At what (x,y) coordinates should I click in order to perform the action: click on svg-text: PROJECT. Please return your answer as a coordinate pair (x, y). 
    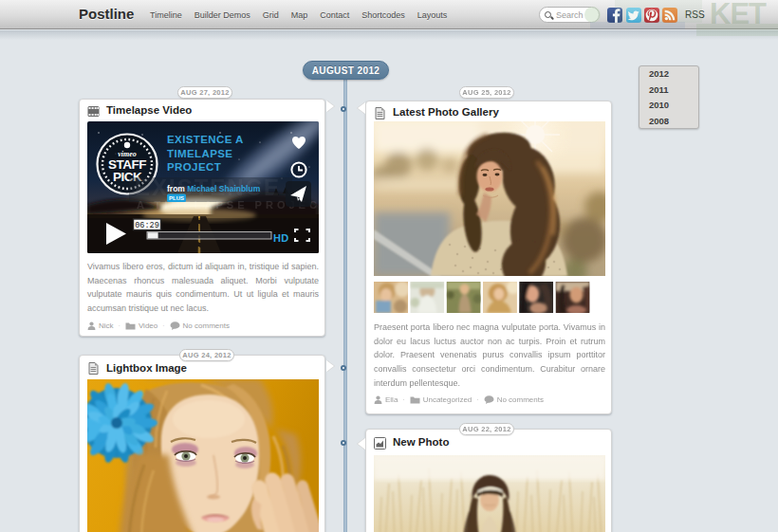
    Looking at the image, I should click on (194, 167).